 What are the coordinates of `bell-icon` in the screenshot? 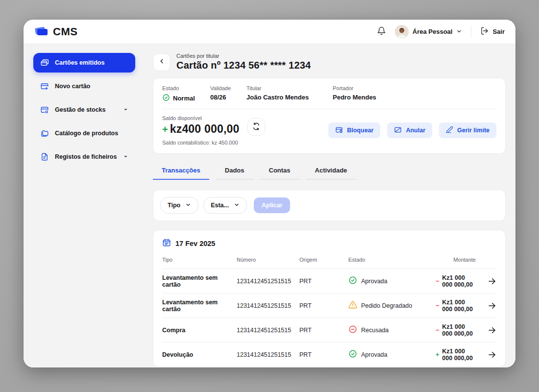 It's located at (381, 32).